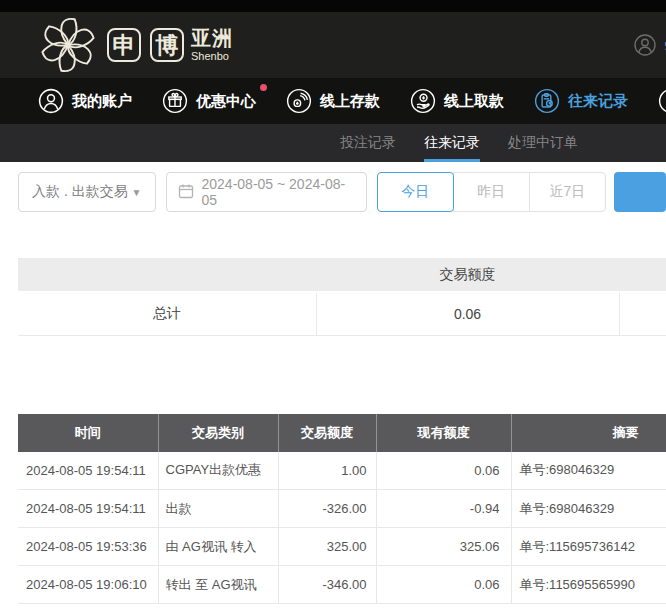 The height and width of the screenshot is (608, 666). I want to click on nav-item-promotions: 优惠中心, so click(209, 101).